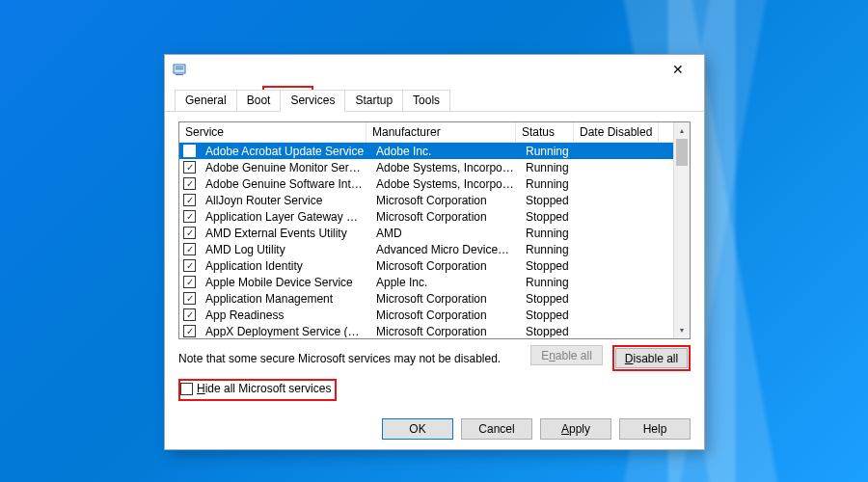 The height and width of the screenshot is (482, 868). Describe the element at coordinates (616, 132) in the screenshot. I see `col-date-disabled: Date Disabled` at that location.